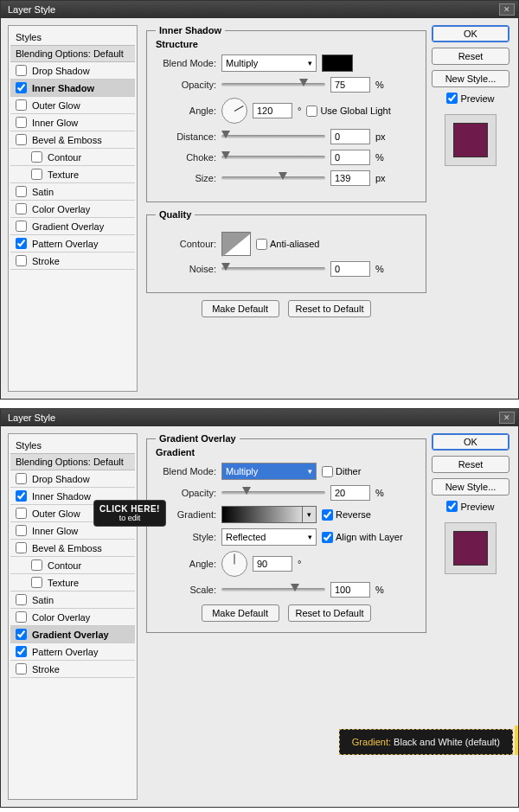  What do you see at coordinates (197, 438) in the screenshot?
I see `panel-title: Gradient Overlay` at bounding box center [197, 438].